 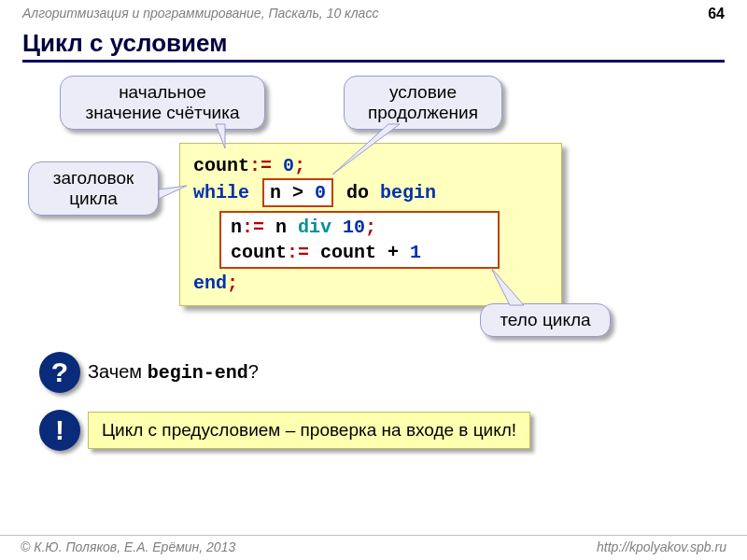 I want to click on warning-box: Цикл с предусловием – проверка на входе …, so click(x=309, y=430).